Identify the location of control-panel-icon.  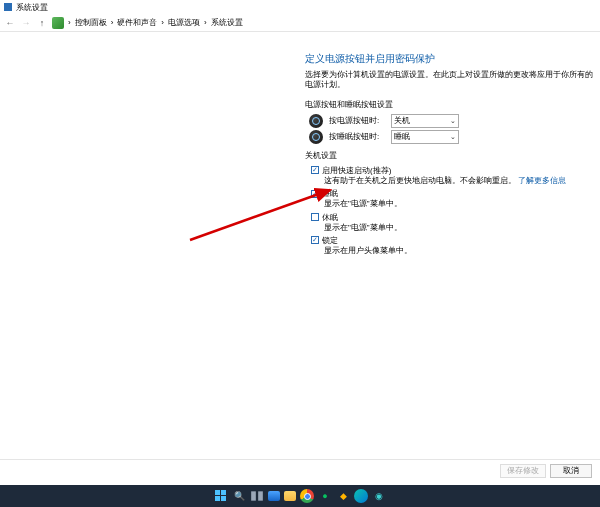
(58, 23).